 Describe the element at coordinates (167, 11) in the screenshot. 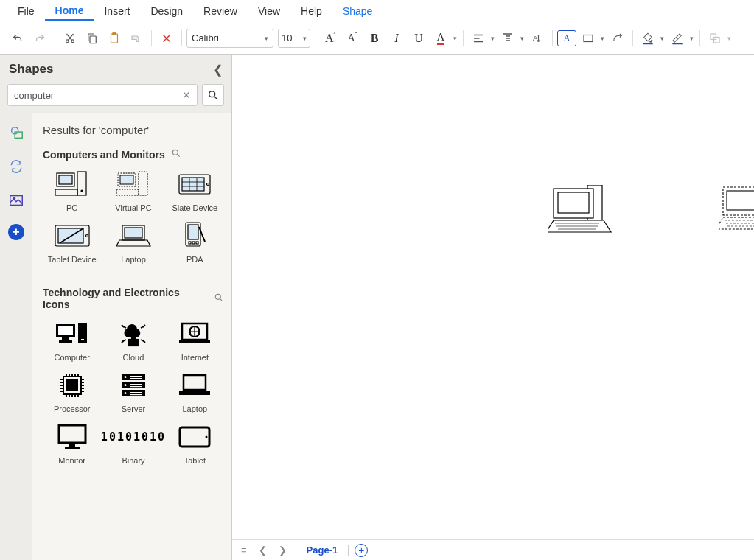

I see `menu-design: Design` at that location.